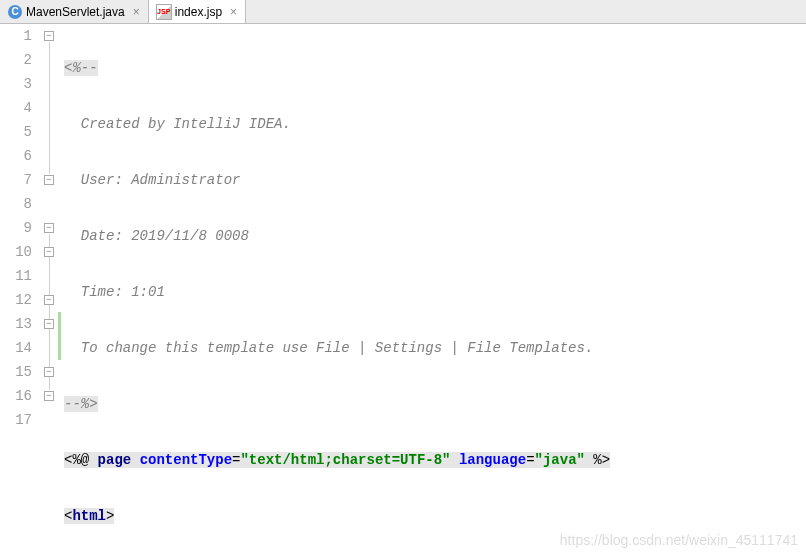 This screenshot has width=806, height=554. What do you see at coordinates (433, 460) in the screenshot?
I see `code-line: <%@ page contentType="text/html;charset=…` at bounding box center [433, 460].